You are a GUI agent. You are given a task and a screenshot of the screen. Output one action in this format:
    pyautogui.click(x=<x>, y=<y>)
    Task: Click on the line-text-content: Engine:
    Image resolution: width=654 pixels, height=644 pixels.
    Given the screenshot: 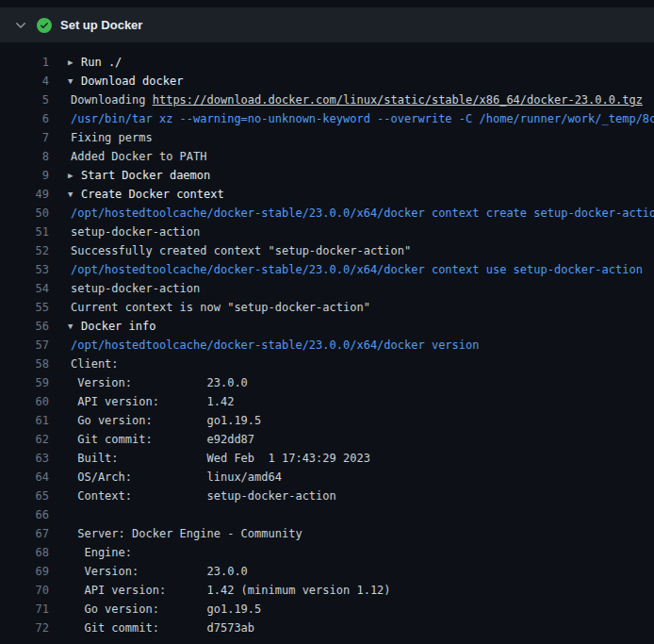 What is the action you would take?
    pyautogui.click(x=102, y=553)
    